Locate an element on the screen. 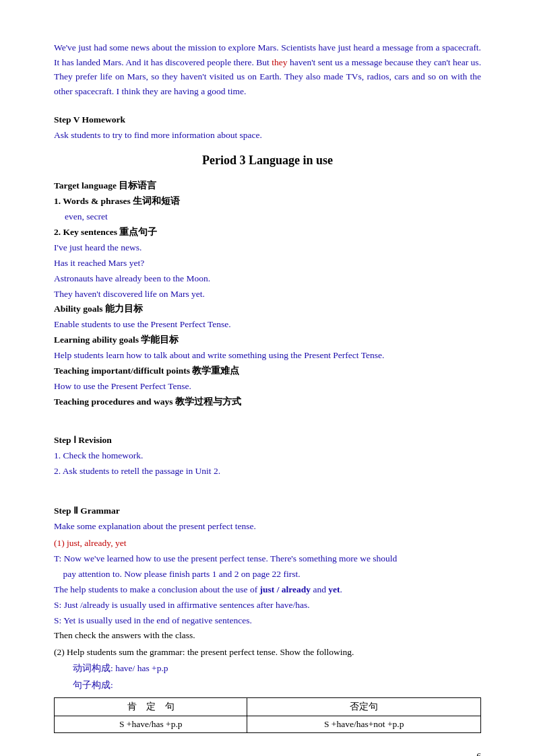  key-sentence-3: Astronauts have already been to the Moon… is located at coordinates (268, 279).